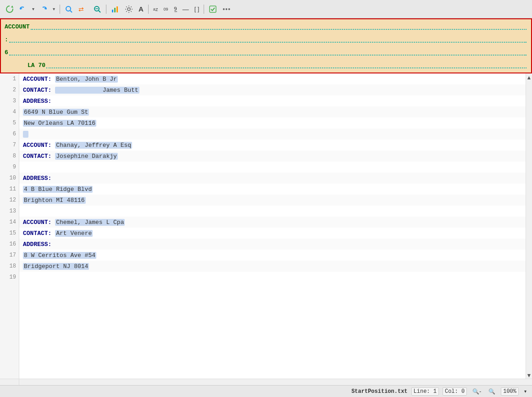 Image resolution: width=532 pixels, height=397 pixels. I want to click on line-num-17: 17, so click(9, 255).